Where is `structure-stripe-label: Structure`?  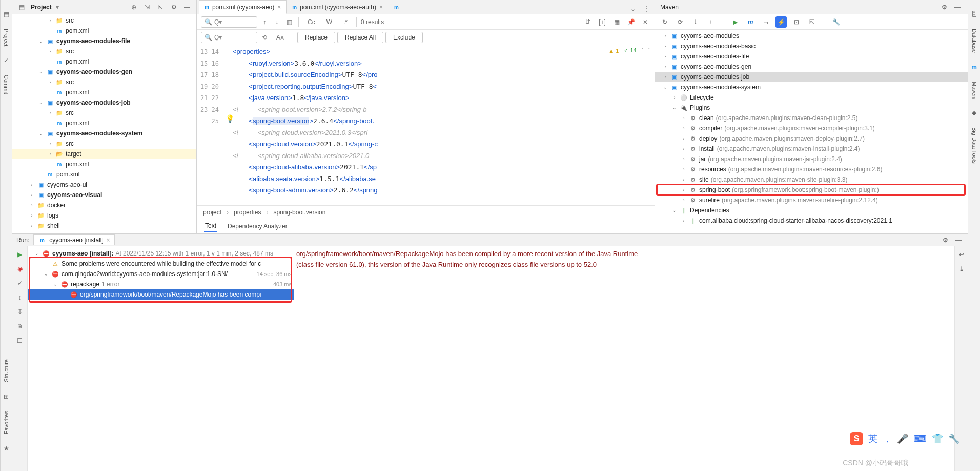 structure-stripe-label: Structure is located at coordinates (6, 370).